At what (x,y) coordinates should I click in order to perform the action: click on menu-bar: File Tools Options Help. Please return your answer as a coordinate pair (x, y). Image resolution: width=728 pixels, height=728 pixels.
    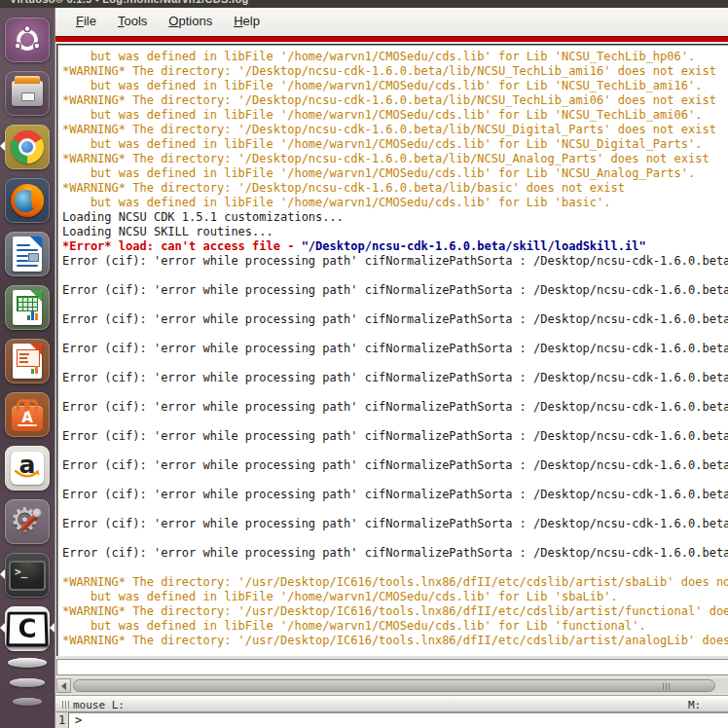
    Looking at the image, I should click on (391, 21).